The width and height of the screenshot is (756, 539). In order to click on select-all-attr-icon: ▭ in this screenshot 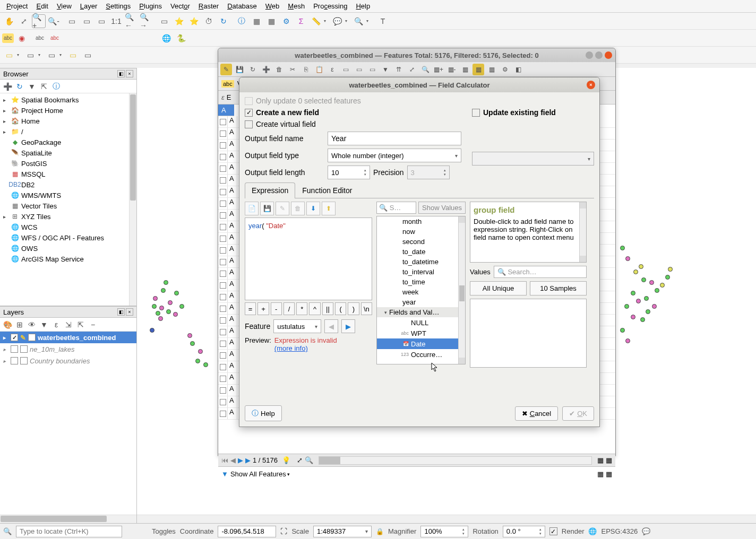, I will do `click(346, 69)`.